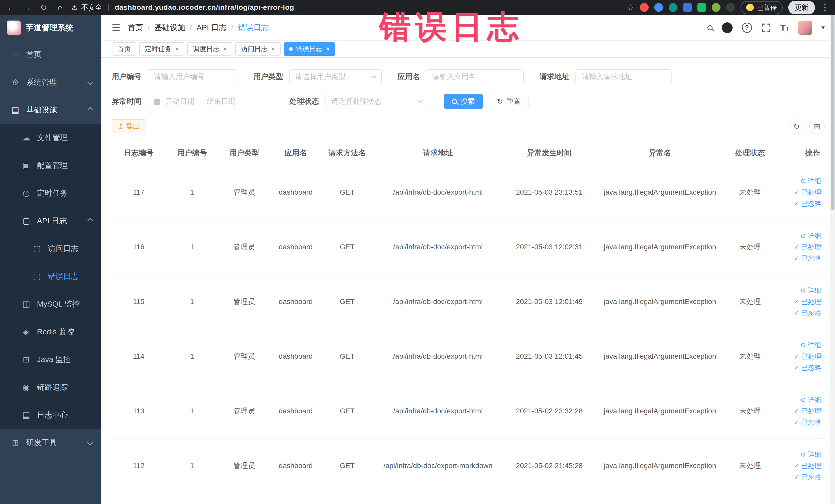 Image resolution: width=835 pixels, height=504 pixels. I want to click on sidebar-item-system-management: ⚙ 系统管理, so click(51, 82).